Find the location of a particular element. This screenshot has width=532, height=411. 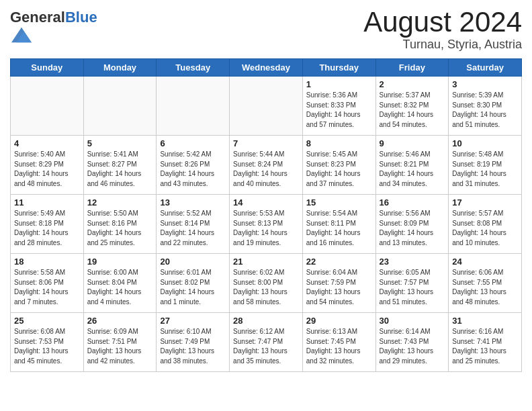

table-row: 26Sunrise: 6:09 AM Sunset: 7:51 PM Dayli… is located at coordinates (120, 342).